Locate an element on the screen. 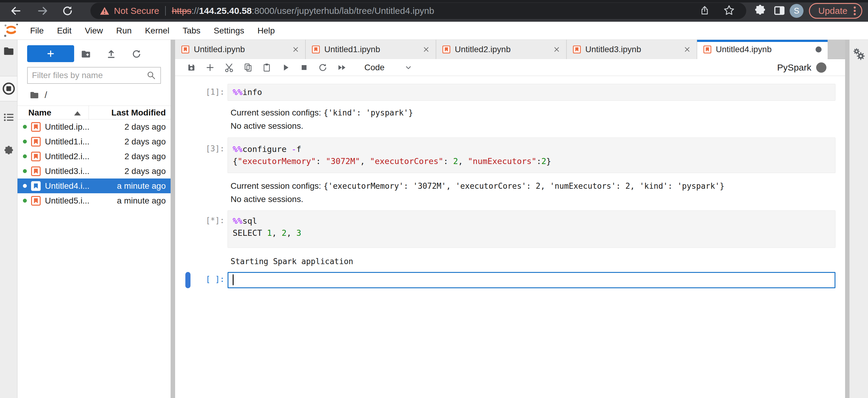 This screenshot has height=398, width=868. tab-untitled2-ipynb: Untitled2.ipynb is located at coordinates (501, 49).